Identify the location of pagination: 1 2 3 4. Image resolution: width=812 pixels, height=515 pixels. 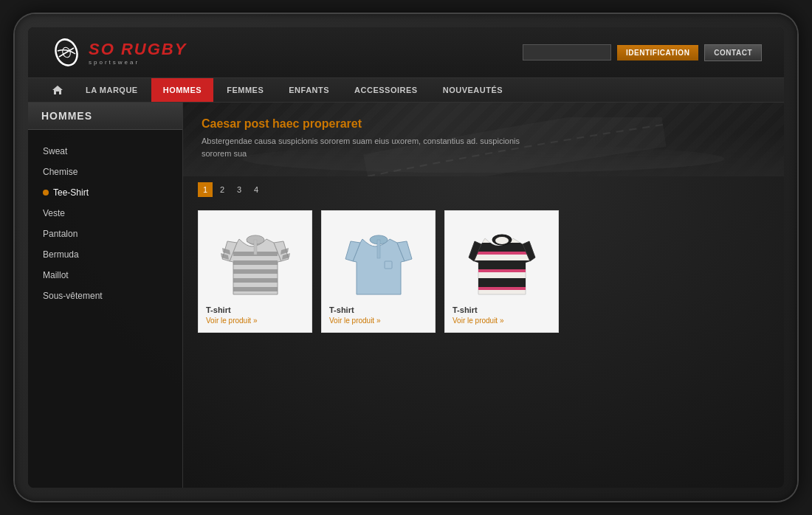
(484, 190).